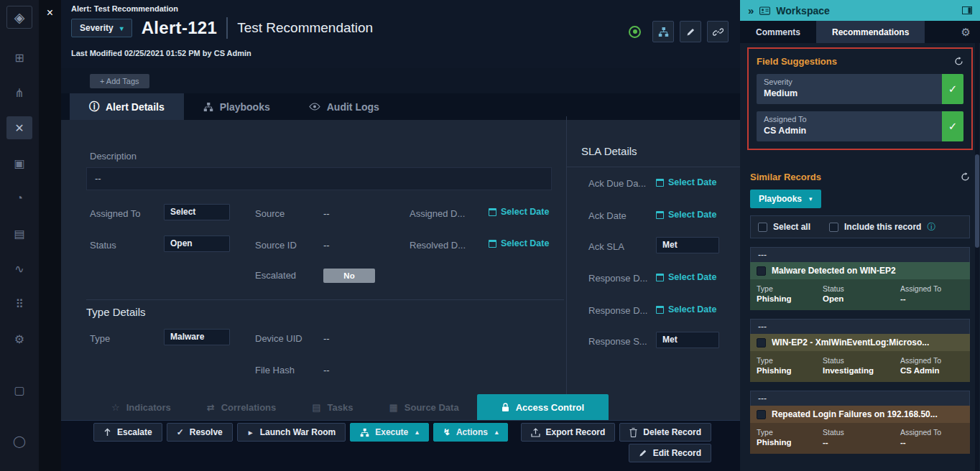  Describe the element at coordinates (860, 177) in the screenshot. I see `similar-records-header: Similar Records` at that location.